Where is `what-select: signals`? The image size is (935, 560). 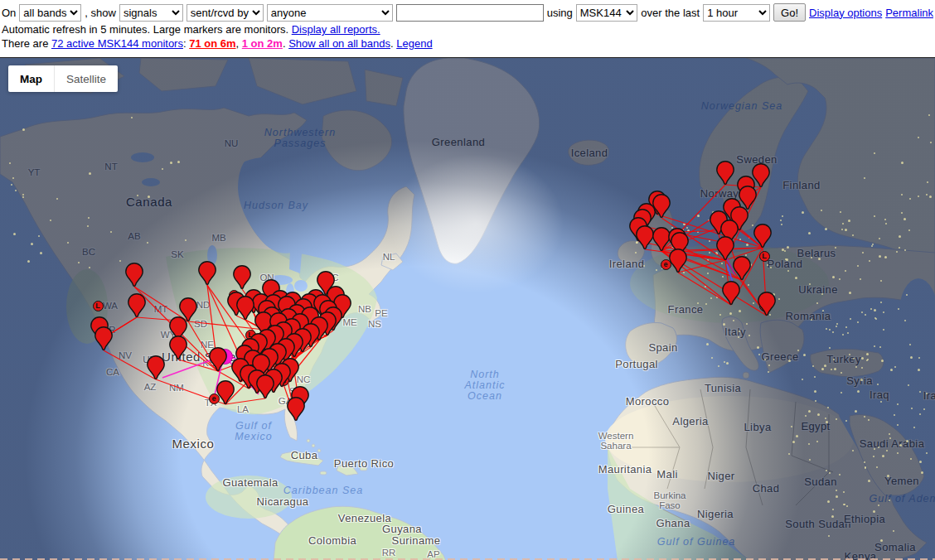
what-select: signals is located at coordinates (151, 13).